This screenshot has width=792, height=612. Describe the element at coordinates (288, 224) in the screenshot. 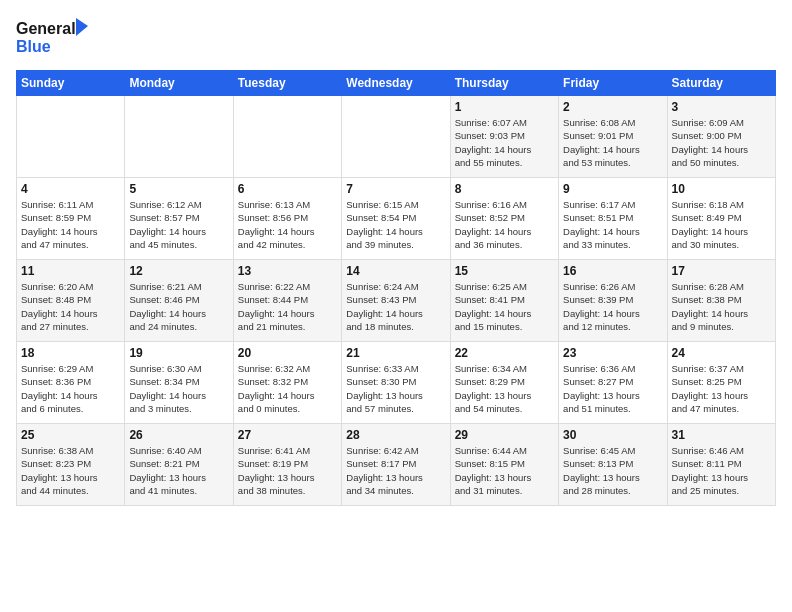

I see `cell-info: Sunrise: 6:13 AM Sunset: 8:56 PM Dayligh…` at that location.